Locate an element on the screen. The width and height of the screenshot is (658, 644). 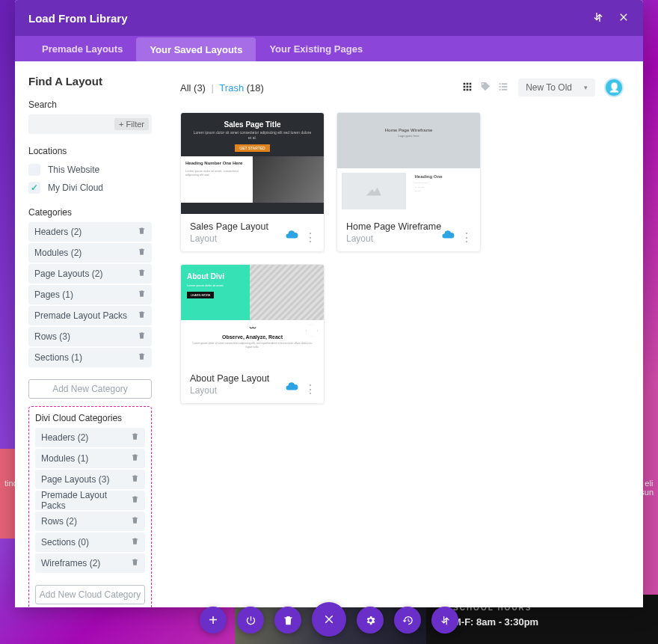
tab-saved-layouts: Your Saved Layouts is located at coordinates (196, 49).